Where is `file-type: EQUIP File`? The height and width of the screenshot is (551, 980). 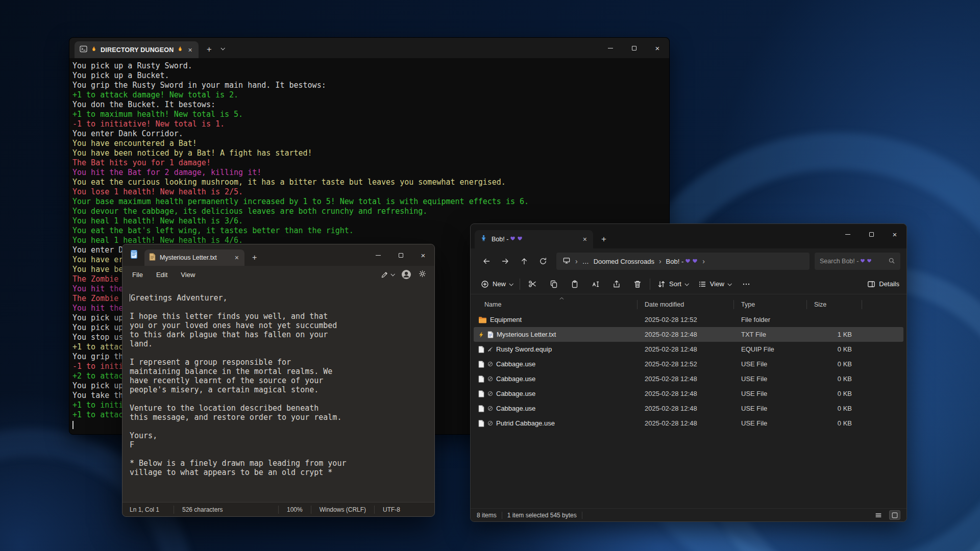
file-type: EQUIP File is located at coordinates (771, 349).